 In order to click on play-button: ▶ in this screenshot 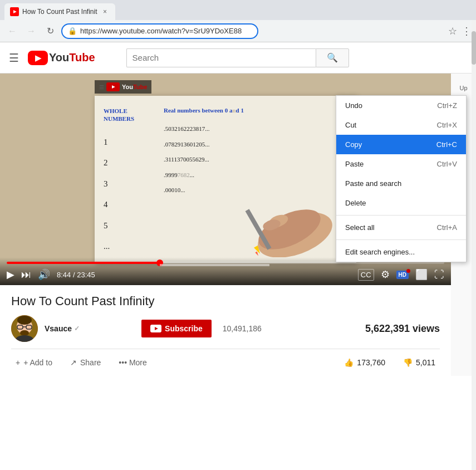, I will do `click(11, 275)`.